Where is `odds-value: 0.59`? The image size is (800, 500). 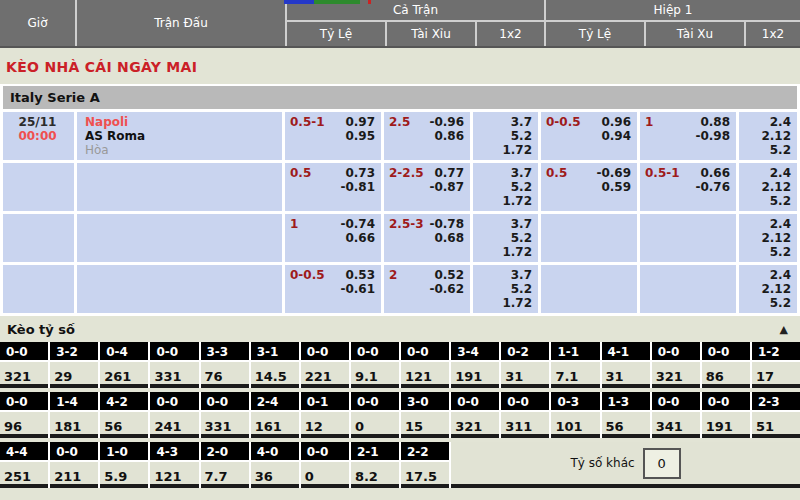 odds-value: 0.59 is located at coordinates (588, 187).